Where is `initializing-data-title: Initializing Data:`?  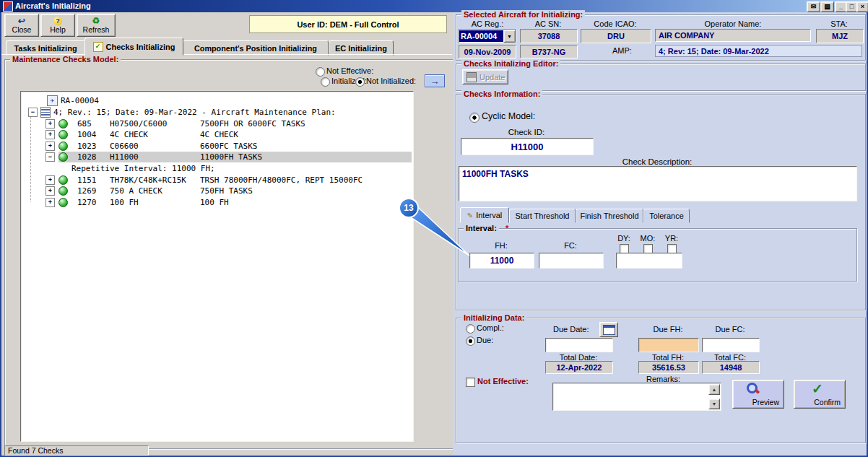
initializing-data-title: Initializing Data: is located at coordinates (494, 318).